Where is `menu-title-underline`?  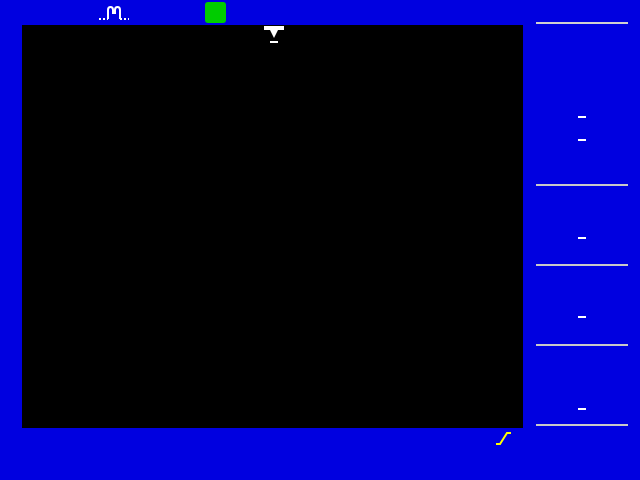
menu-title-underline is located at coordinates (582, 23).